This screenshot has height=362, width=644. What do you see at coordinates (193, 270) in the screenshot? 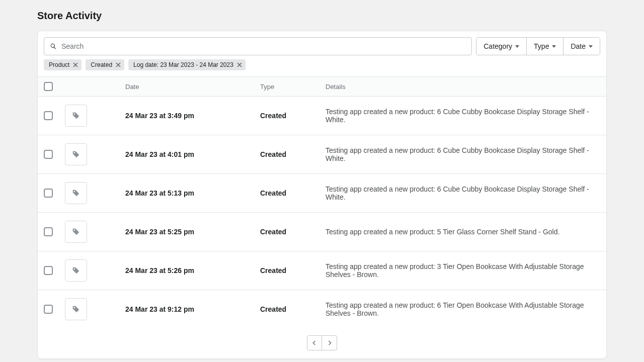
I see `row-date: 24 Mar 23 at 5:26 pm` at bounding box center [193, 270].